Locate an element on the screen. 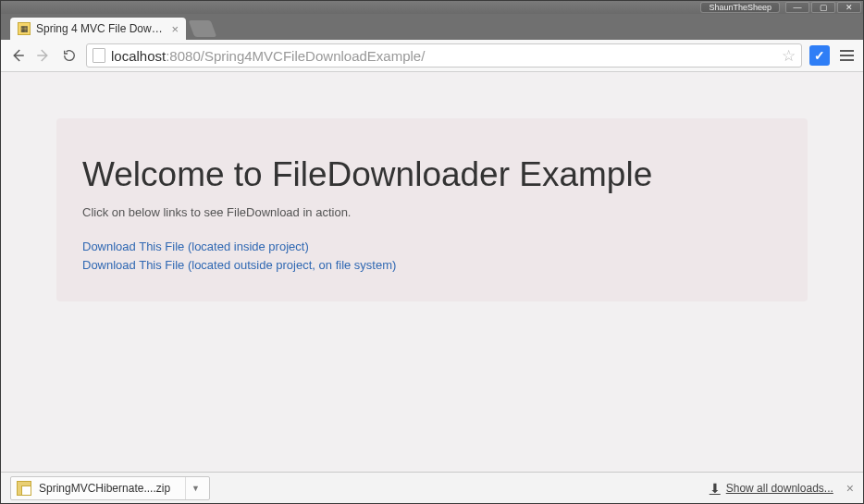 The width and height of the screenshot is (864, 504). browser-tab: ▦ Spring 4 MVC File Downlo × is located at coordinates (98, 29).